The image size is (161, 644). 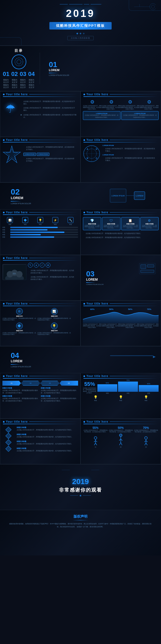 What do you see at coordinates (40, 97) in the screenshot?
I see `accent-bar` at bounding box center [40, 97].